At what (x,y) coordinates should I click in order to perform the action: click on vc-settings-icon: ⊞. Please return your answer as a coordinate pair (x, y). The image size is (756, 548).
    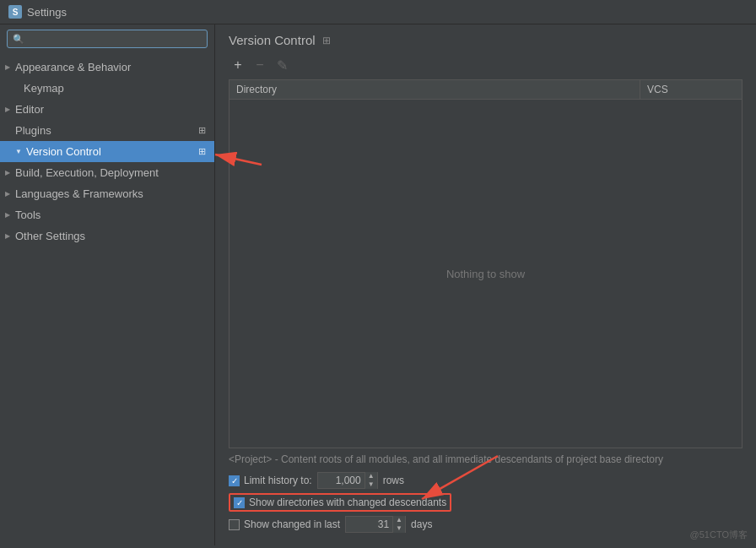
    Looking at the image, I should click on (202, 152).